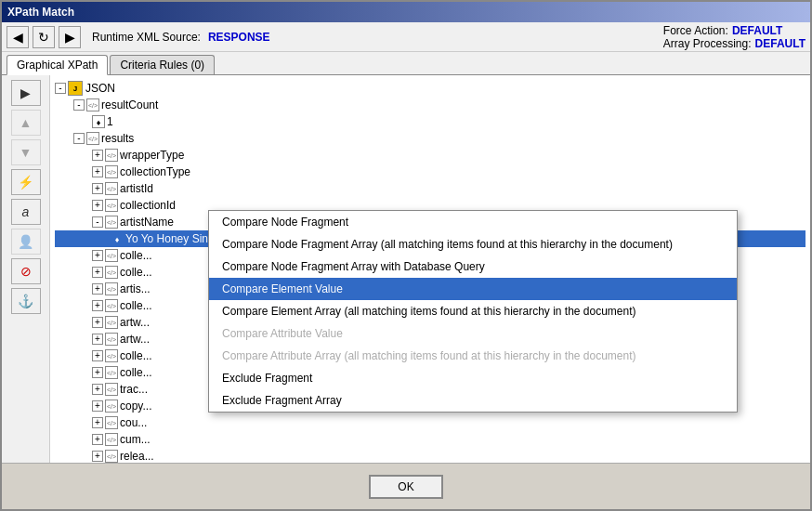  What do you see at coordinates (98, 256) in the screenshot?
I see `toggle-colle1: +` at bounding box center [98, 256].